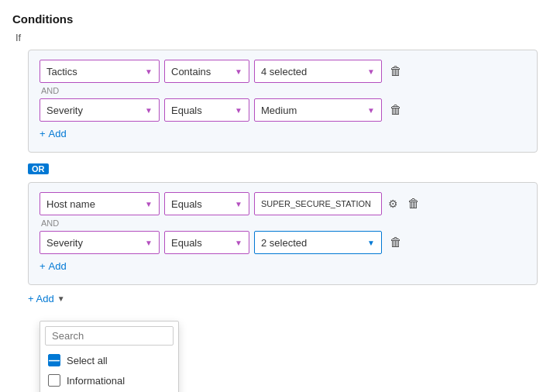  I want to click on value-label-hostname-value: SUPER_SECURE_STATION, so click(318, 204).